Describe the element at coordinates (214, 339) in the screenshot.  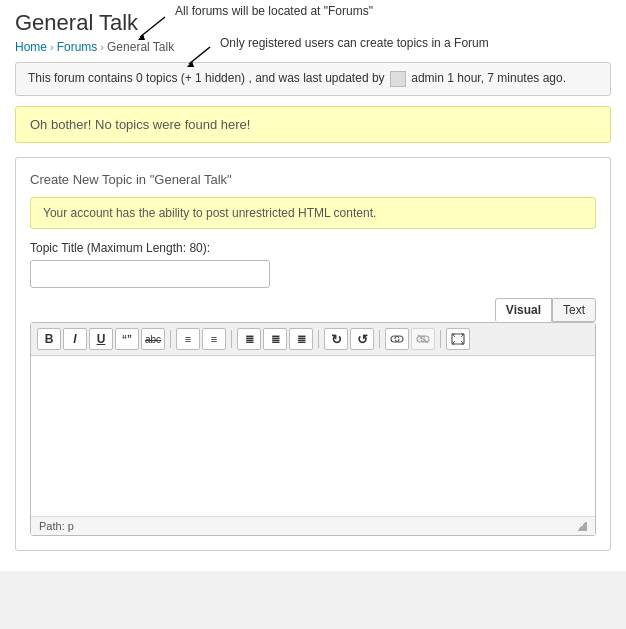
I see `ordered-list-button: ≡` at that location.